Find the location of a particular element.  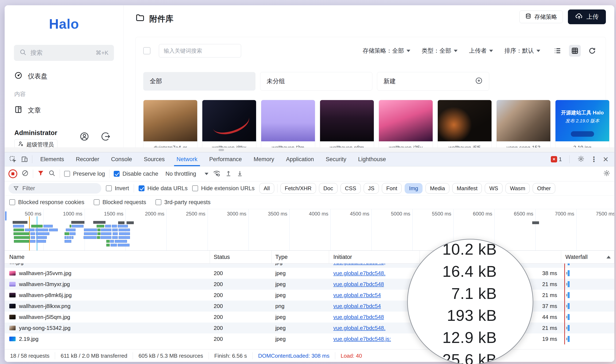

storage-policy-button: 存储策略 is located at coordinates (541, 17).